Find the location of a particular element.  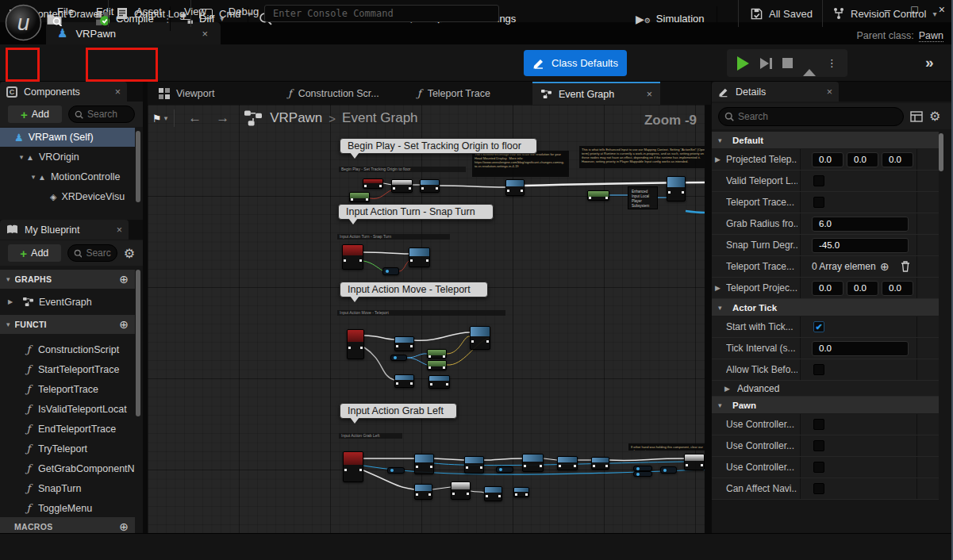

details-row-use-controller-15: Use Controller... is located at coordinates (825, 446).